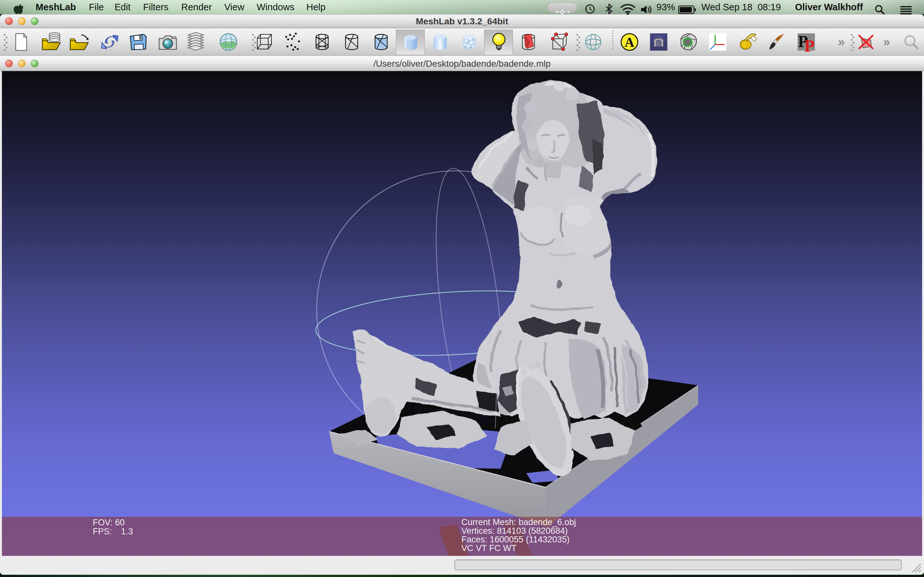  Describe the element at coordinates (489, 548) in the screenshot. I see `svg-text: VC VT FC WT` at that location.